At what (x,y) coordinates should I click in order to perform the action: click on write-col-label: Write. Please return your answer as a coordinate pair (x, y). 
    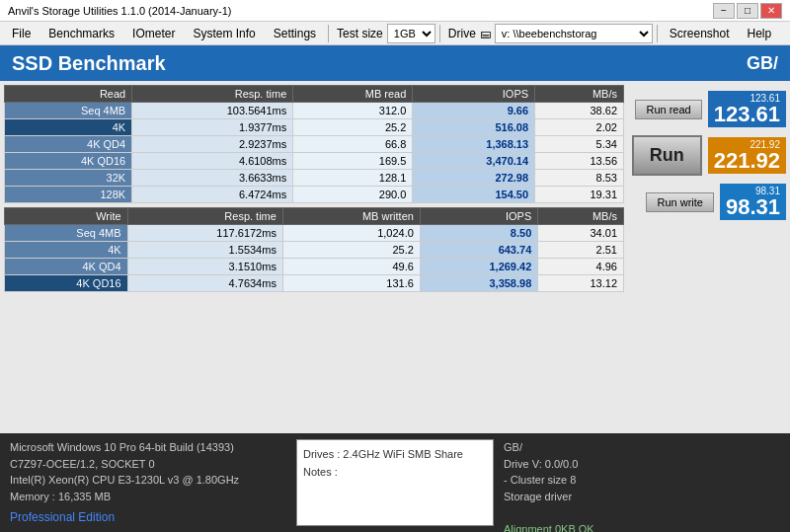
    Looking at the image, I should click on (67, 217).